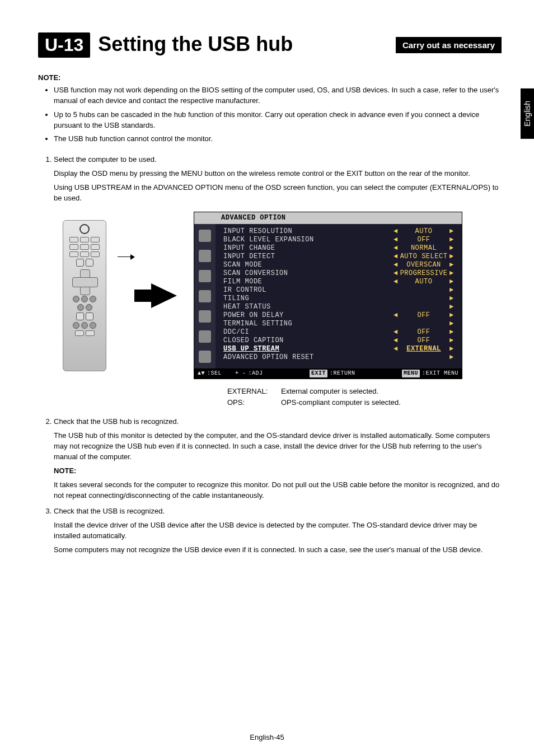 Image resolution: width=534 pixels, height=756 pixels. What do you see at coordinates (278, 193) in the screenshot?
I see `step-text: Using USB UPSTREAM in the ADVANCED OPTIO…` at bounding box center [278, 193].